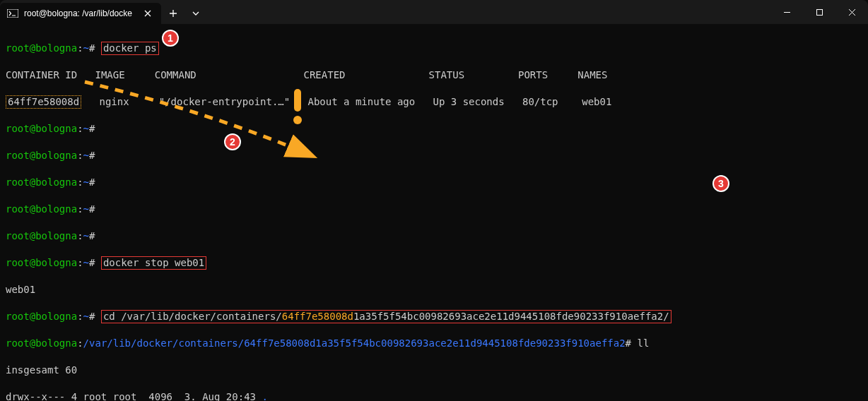 The height and width of the screenshot is (401, 868). What do you see at coordinates (44, 102) in the screenshot?
I see `highlight-container-id: 64ff7e58008d` at bounding box center [44, 102].